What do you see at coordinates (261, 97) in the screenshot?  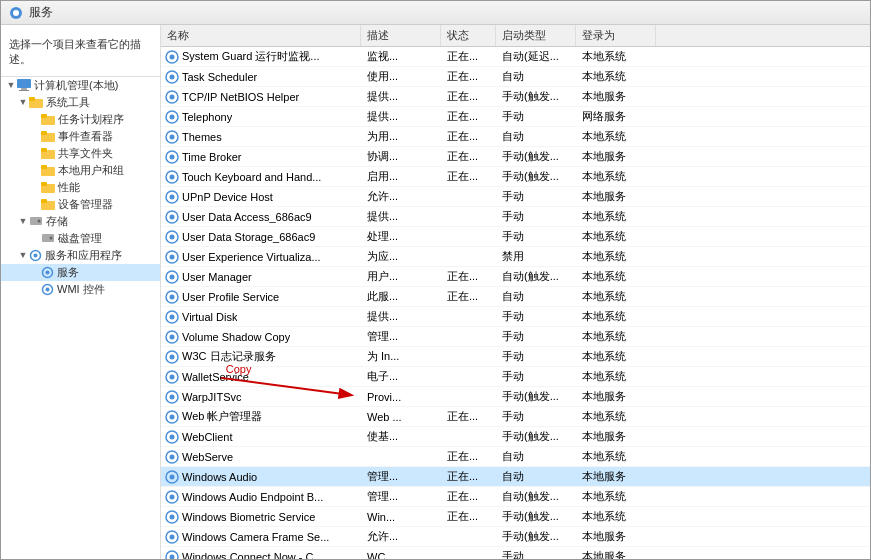 I see `service-name-col: TCP/IP NetBIOS Helper` at bounding box center [261, 97].